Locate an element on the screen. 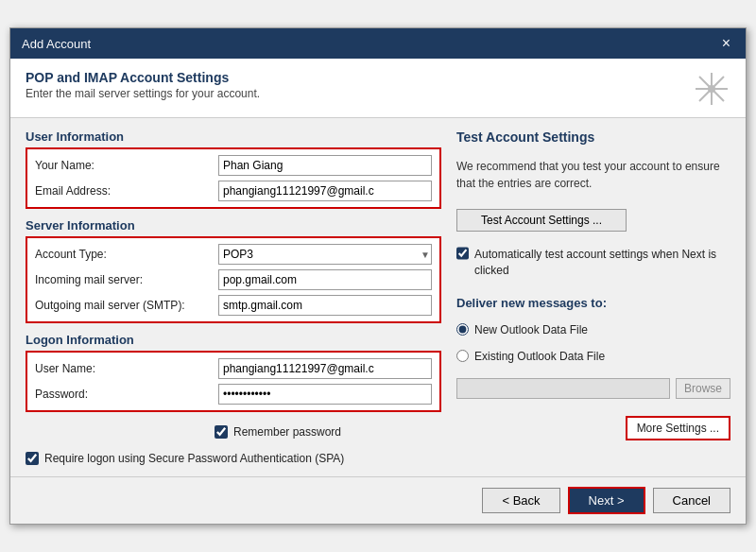 This screenshot has height=552, width=756. logon-info-bordered: User Name: Password: is located at coordinates (233, 382).